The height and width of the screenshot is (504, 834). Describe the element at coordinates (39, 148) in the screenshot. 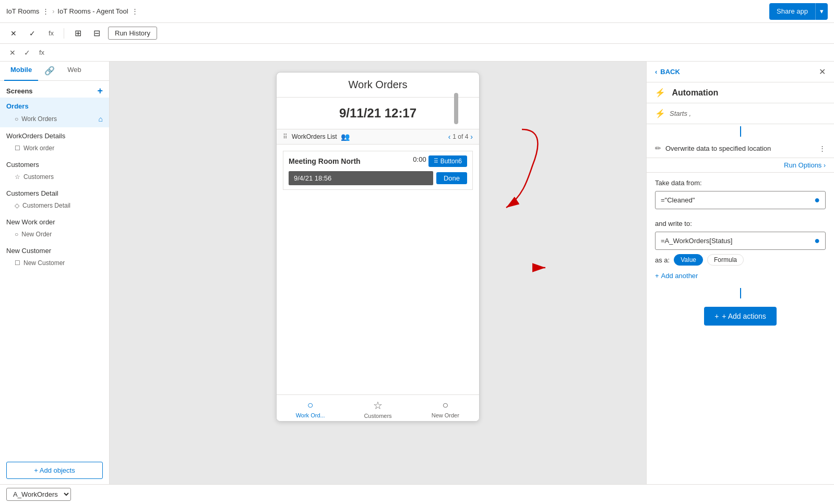

I see `workorder-label: Work order` at that location.